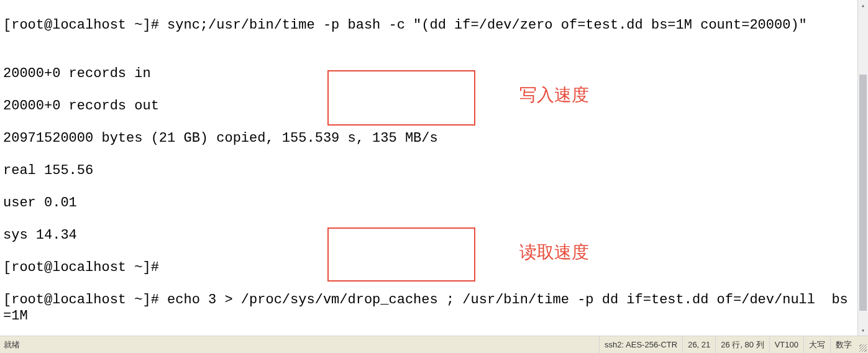  What do you see at coordinates (787, 344) in the screenshot?
I see `status-terminal-type: VT100` at bounding box center [787, 344].